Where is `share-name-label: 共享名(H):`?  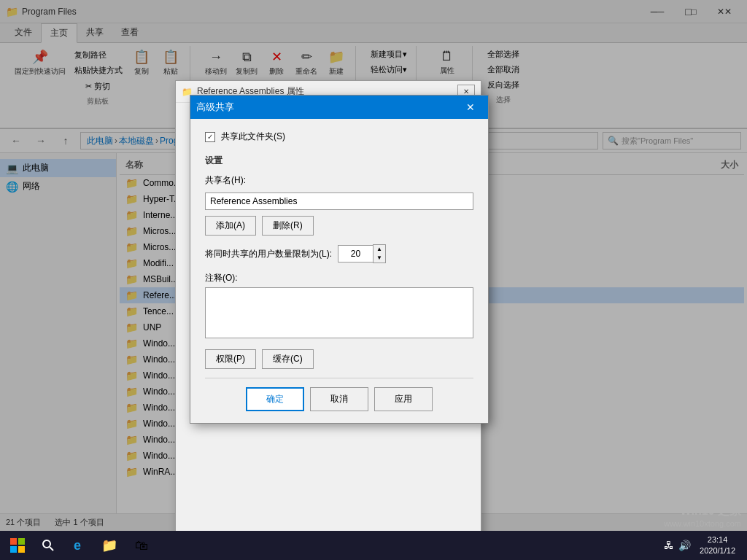
share-name-label: 共享名(H): is located at coordinates (231, 181).